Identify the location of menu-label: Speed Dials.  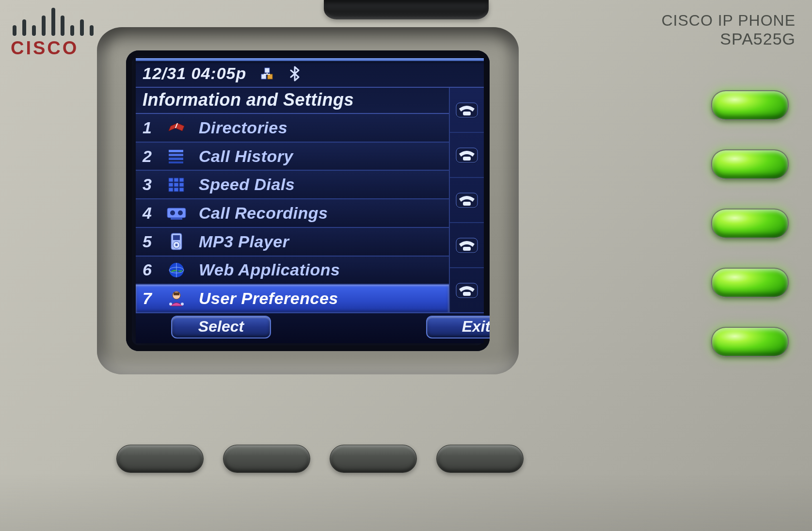
(320, 184).